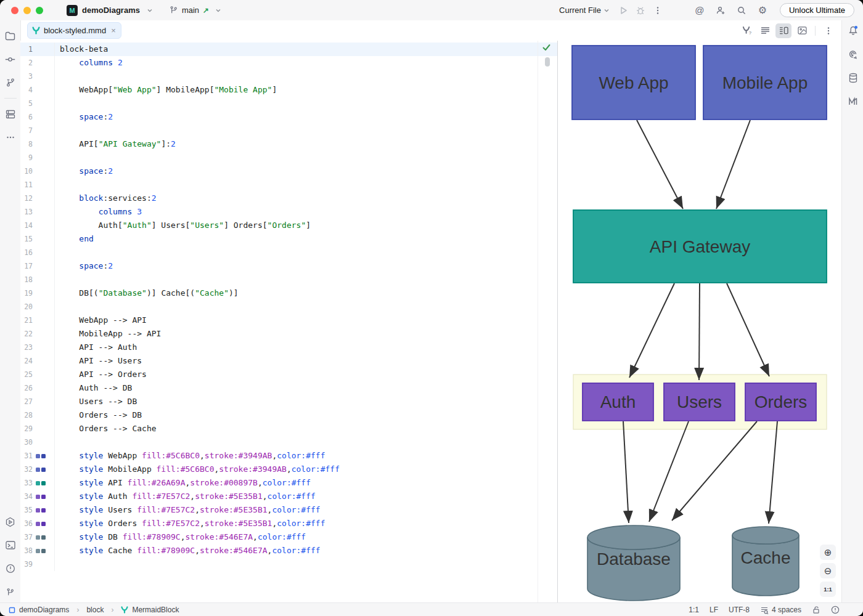 This screenshot has height=616, width=863. What do you see at coordinates (110, 10) in the screenshot?
I see `project-widget: M demoDiagrams` at bounding box center [110, 10].